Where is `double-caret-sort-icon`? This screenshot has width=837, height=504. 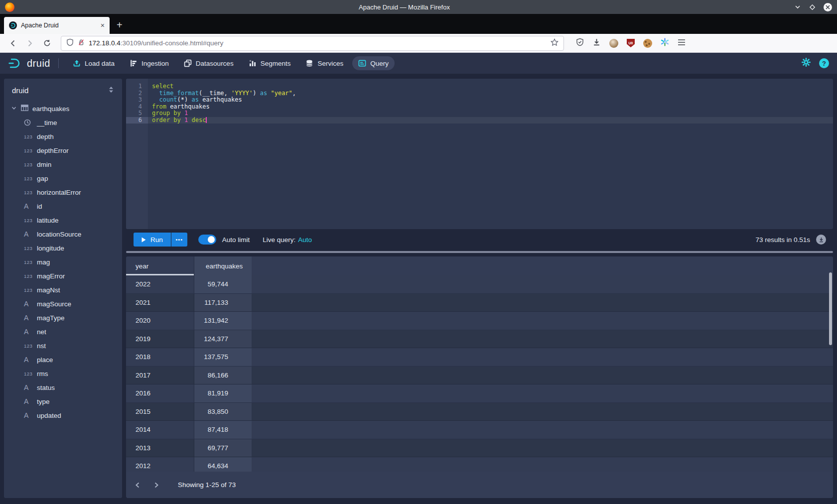
double-caret-sort-icon is located at coordinates (111, 91).